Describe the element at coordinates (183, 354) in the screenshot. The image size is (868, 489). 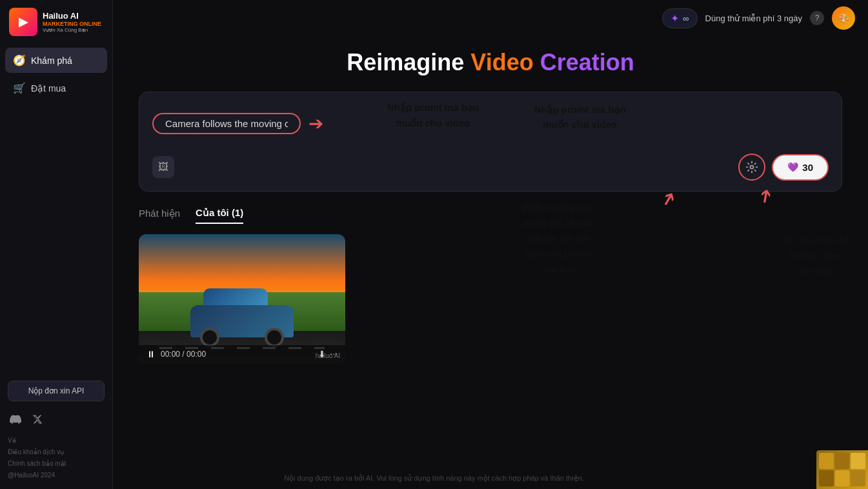
I see `time-display: 00:00 / 00:00` at that location.